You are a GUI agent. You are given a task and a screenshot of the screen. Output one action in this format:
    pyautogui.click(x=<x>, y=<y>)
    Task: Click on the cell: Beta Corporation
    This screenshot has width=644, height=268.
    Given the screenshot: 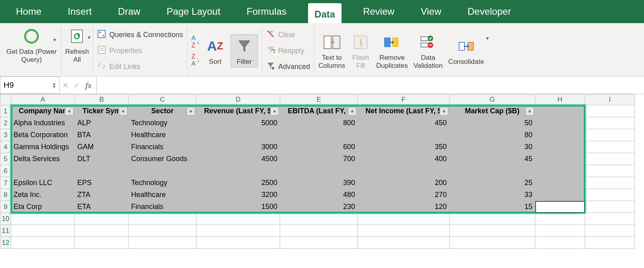 What is the action you would take?
    pyautogui.click(x=43, y=135)
    